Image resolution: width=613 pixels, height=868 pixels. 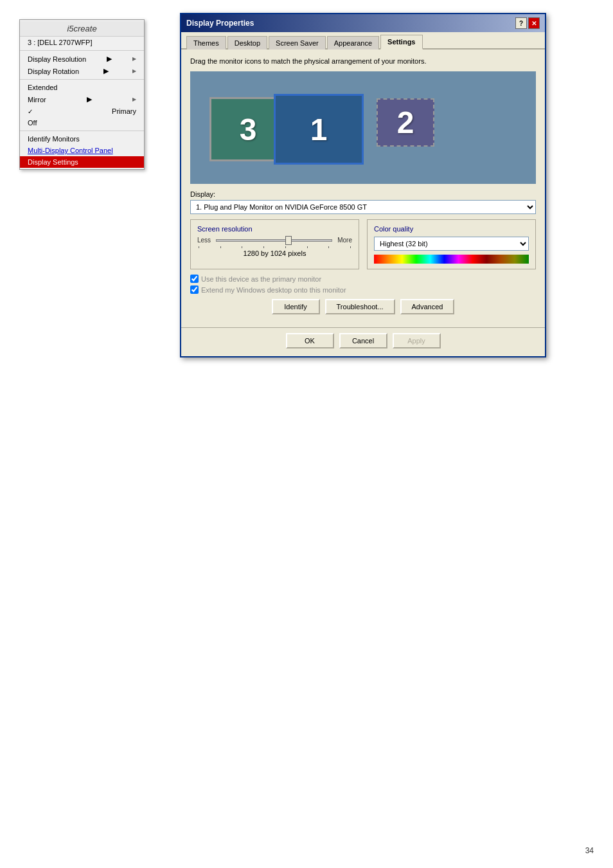 I want to click on color-bar, so click(x=451, y=259).